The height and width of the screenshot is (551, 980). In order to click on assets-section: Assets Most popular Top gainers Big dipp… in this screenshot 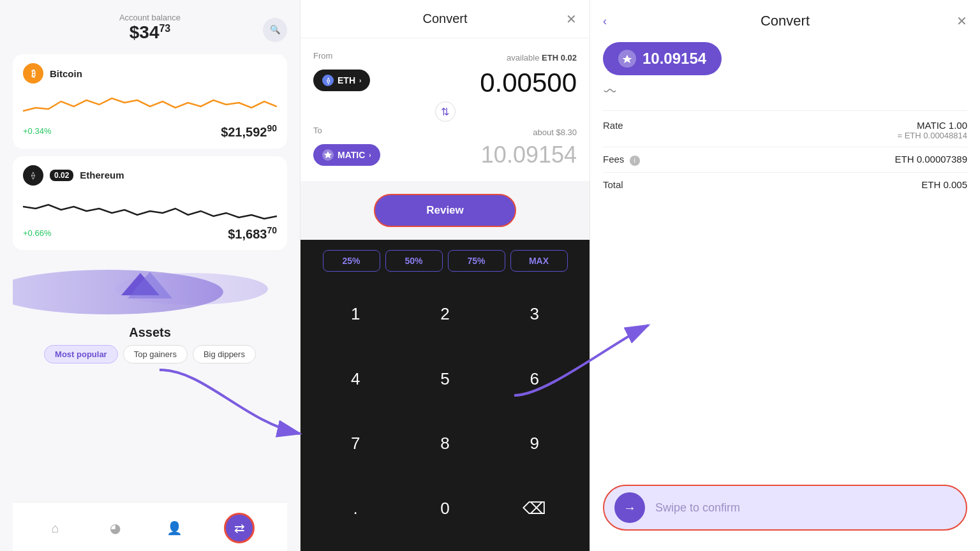, I will do `click(150, 312)`.